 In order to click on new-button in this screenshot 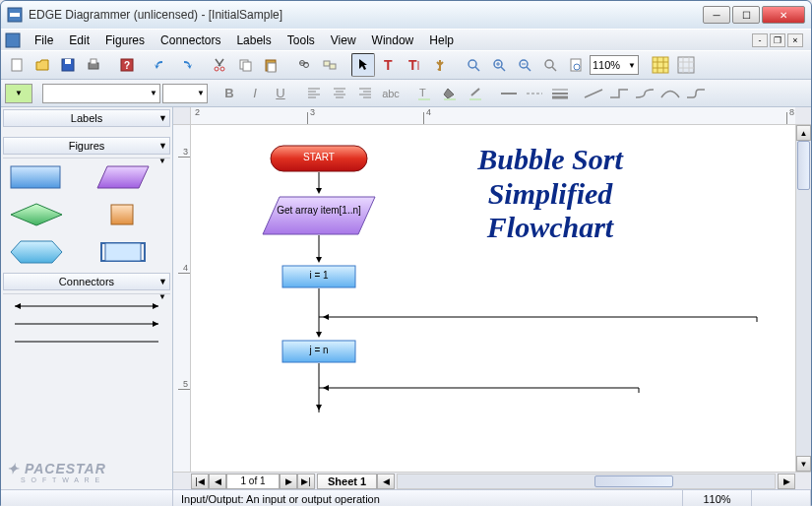, I will do `click(17, 65)`.